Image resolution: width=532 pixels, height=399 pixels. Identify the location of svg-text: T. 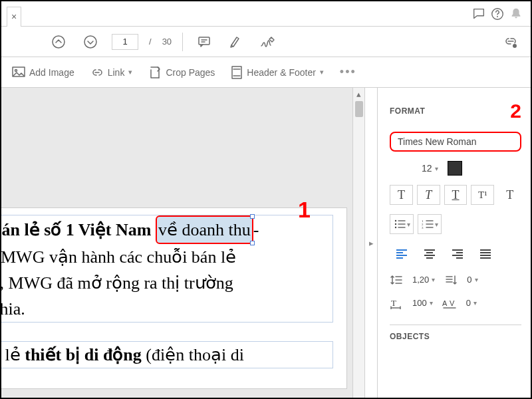
(394, 303).